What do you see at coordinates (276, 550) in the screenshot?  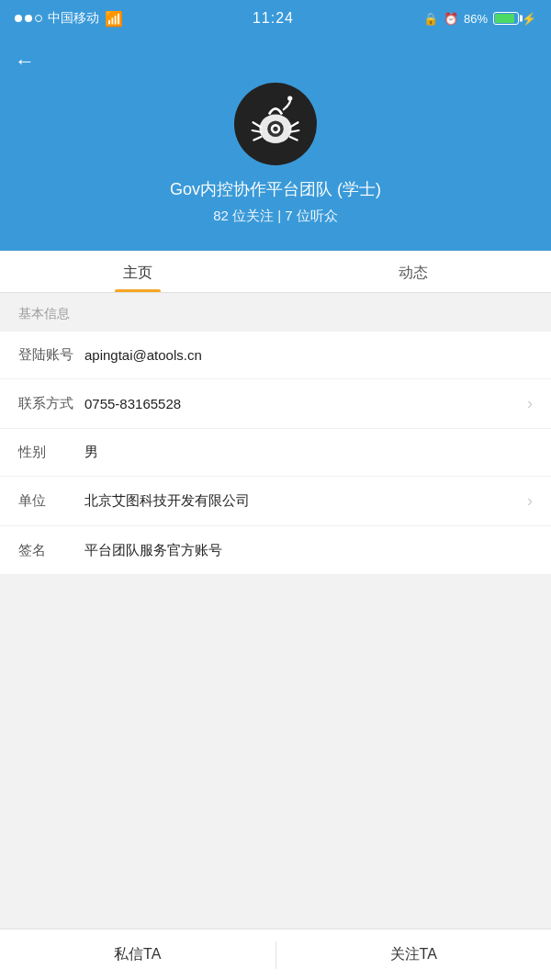 I see `info-row-signature: 签名 平台团队服务官方账号` at bounding box center [276, 550].